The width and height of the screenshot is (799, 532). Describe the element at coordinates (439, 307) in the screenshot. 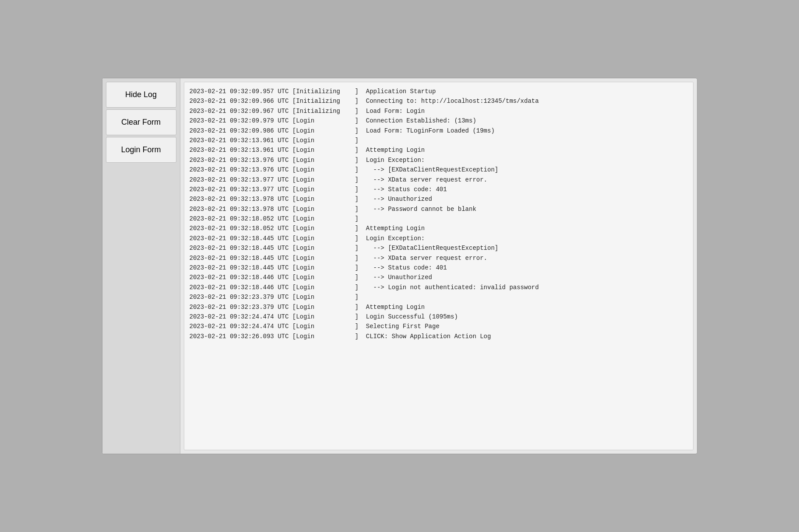

I see `log-line: 2023-02-21 09:32:23.379 UTC [Login ] Att…` at that location.